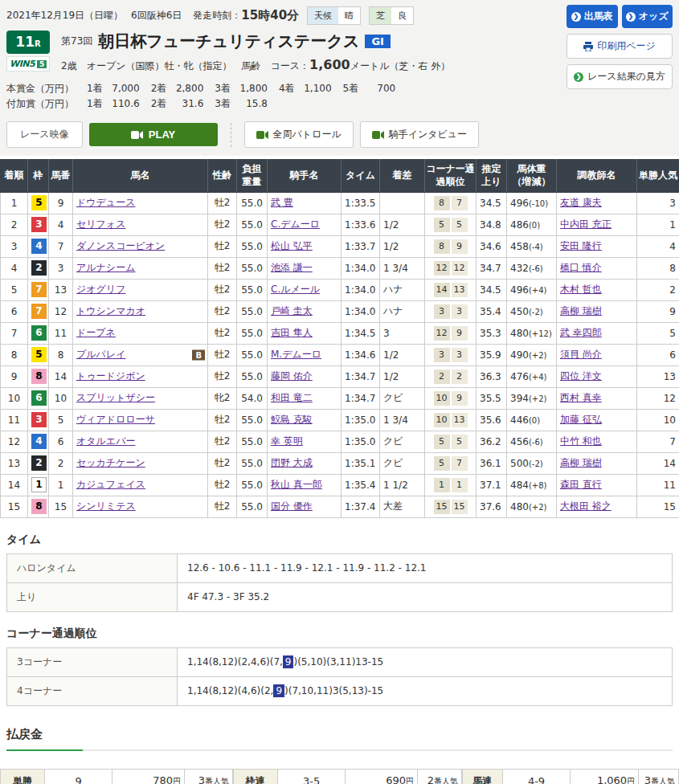 Image resolution: width=679 pixels, height=784 pixels. I want to click on frame-badge: 5, so click(39, 355).